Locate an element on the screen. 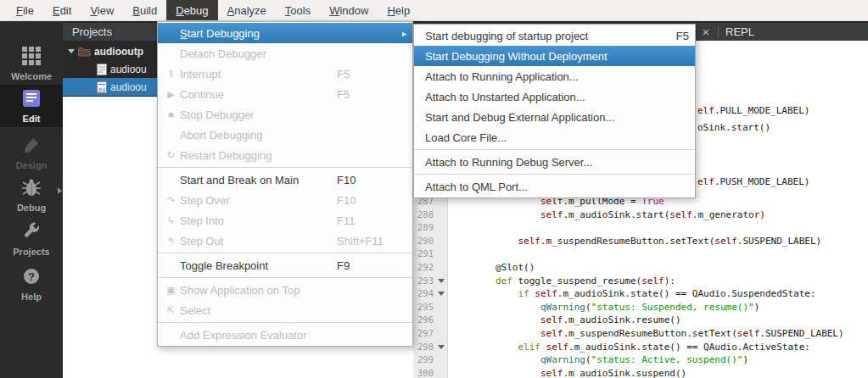  line-number-289: 289 is located at coordinates (423, 228).